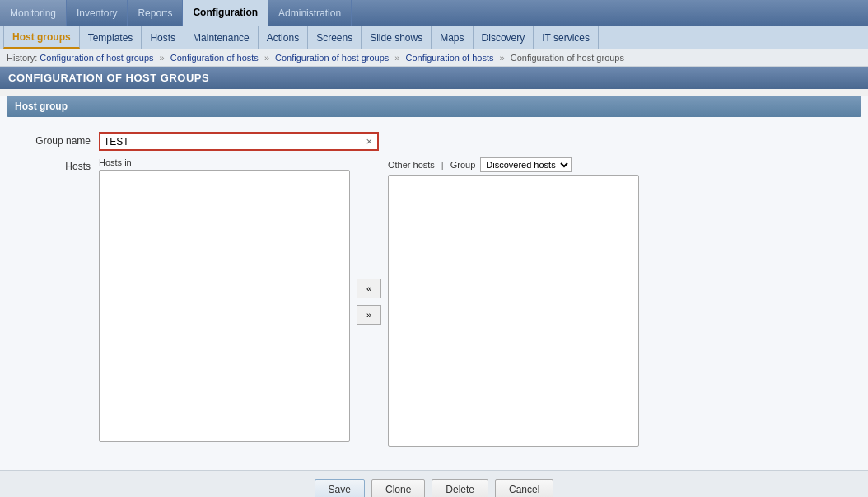 This screenshot has width=868, height=497. What do you see at coordinates (58, 165) in the screenshot?
I see `hosts-label: Hosts` at bounding box center [58, 165].